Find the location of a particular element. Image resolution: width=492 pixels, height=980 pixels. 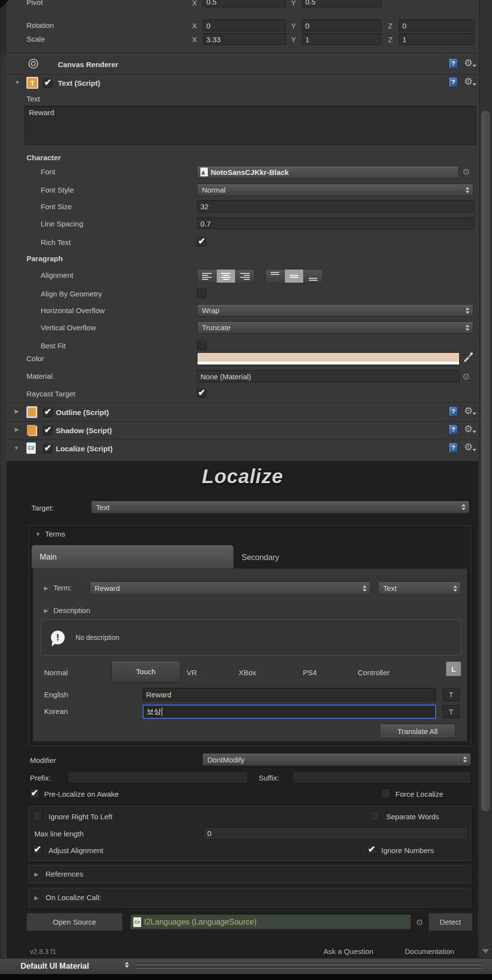

platform-tab-controller: Controller is located at coordinates (373, 672).